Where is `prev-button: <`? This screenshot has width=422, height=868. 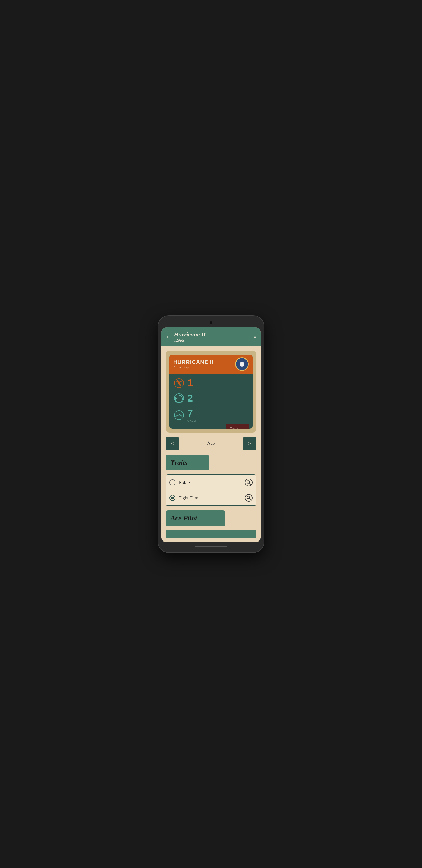
prev-button: < is located at coordinates (172, 443).